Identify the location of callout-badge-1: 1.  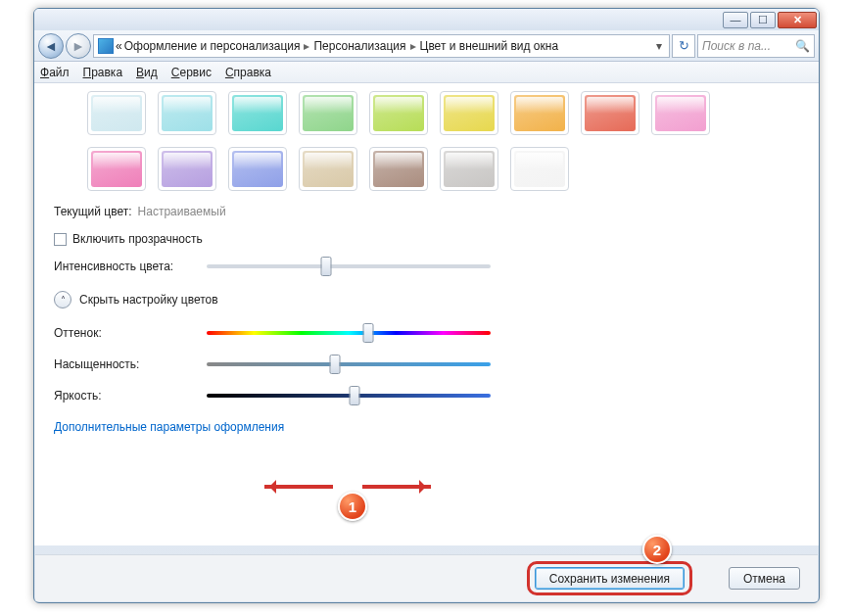
(353, 506).